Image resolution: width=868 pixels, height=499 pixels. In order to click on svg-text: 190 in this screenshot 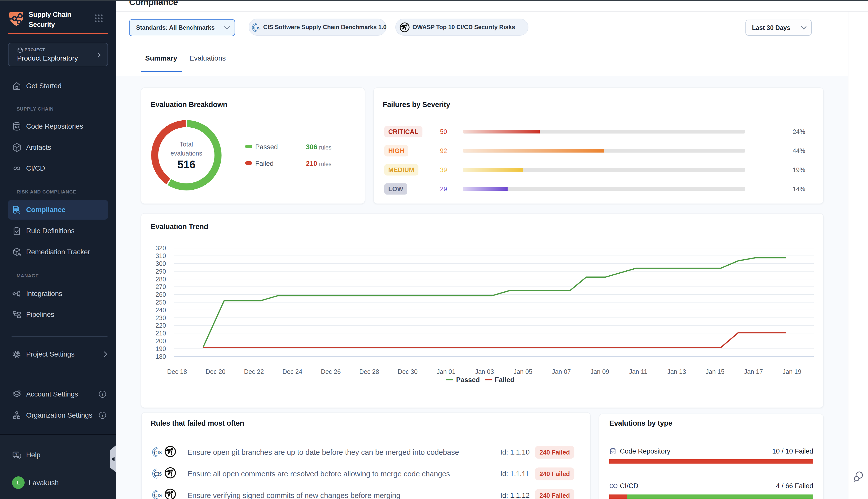, I will do `click(161, 349)`.